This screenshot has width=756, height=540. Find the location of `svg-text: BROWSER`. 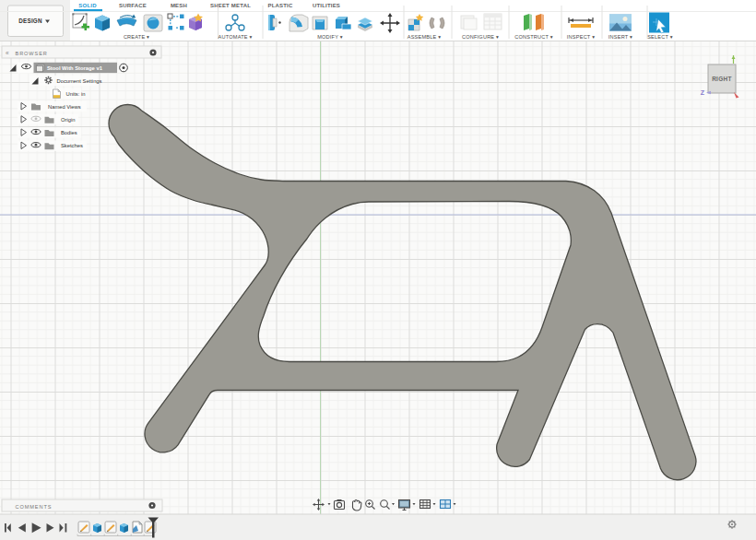

svg-text: BROWSER is located at coordinates (31, 53).